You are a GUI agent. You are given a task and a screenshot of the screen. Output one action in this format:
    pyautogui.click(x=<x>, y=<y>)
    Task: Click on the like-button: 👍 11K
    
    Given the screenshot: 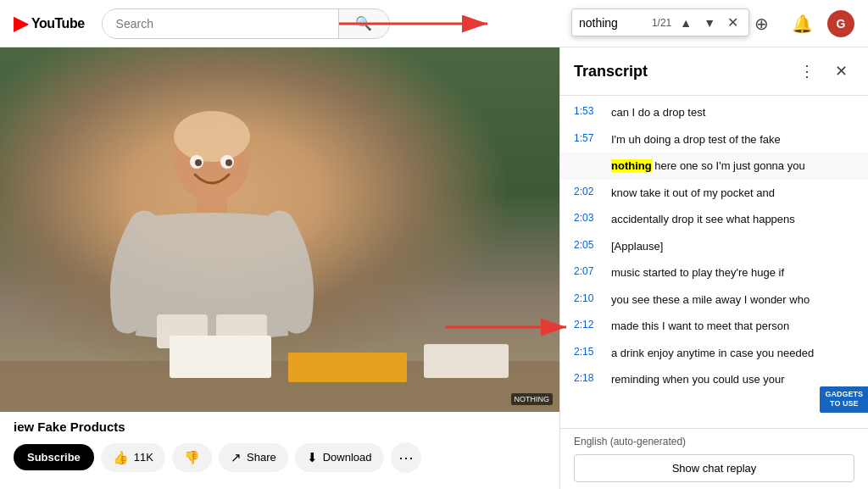 What is the action you would take?
    pyautogui.click(x=133, y=458)
    